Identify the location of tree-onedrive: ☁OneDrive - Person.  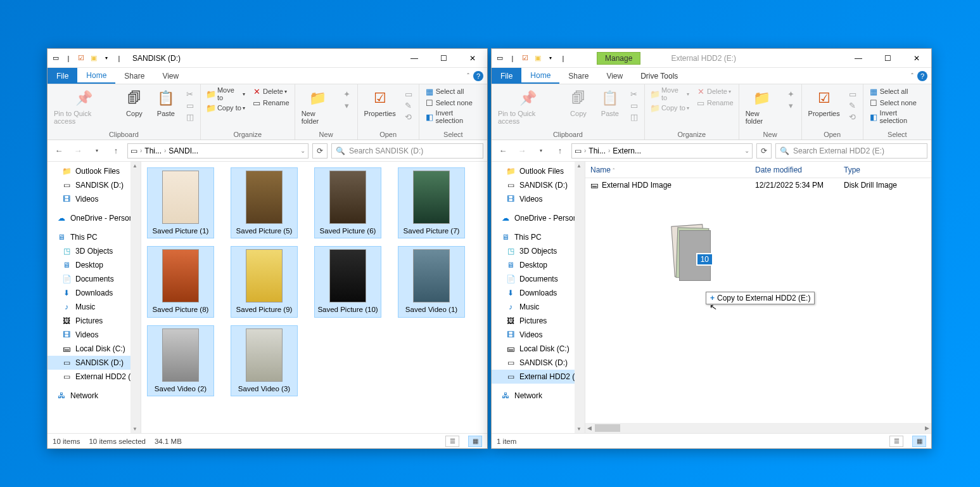
(94, 218).